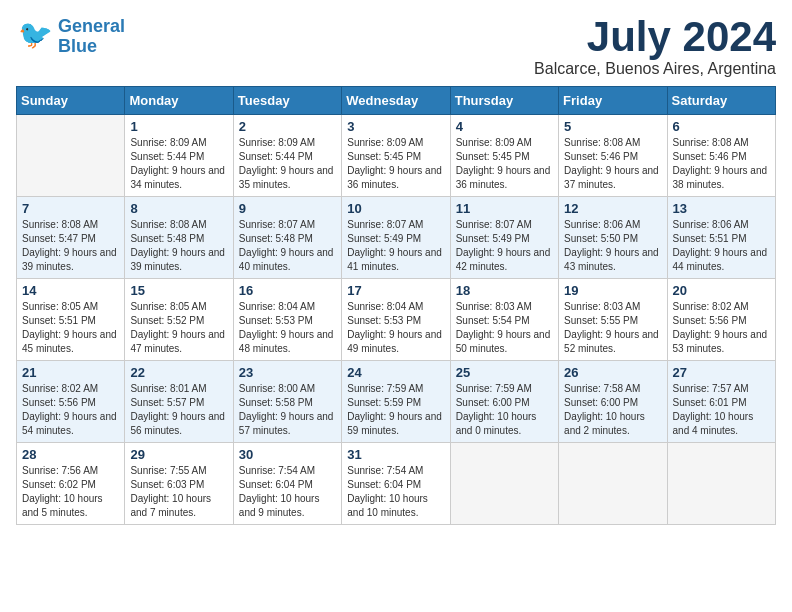  I want to click on day-number: 1, so click(178, 126).